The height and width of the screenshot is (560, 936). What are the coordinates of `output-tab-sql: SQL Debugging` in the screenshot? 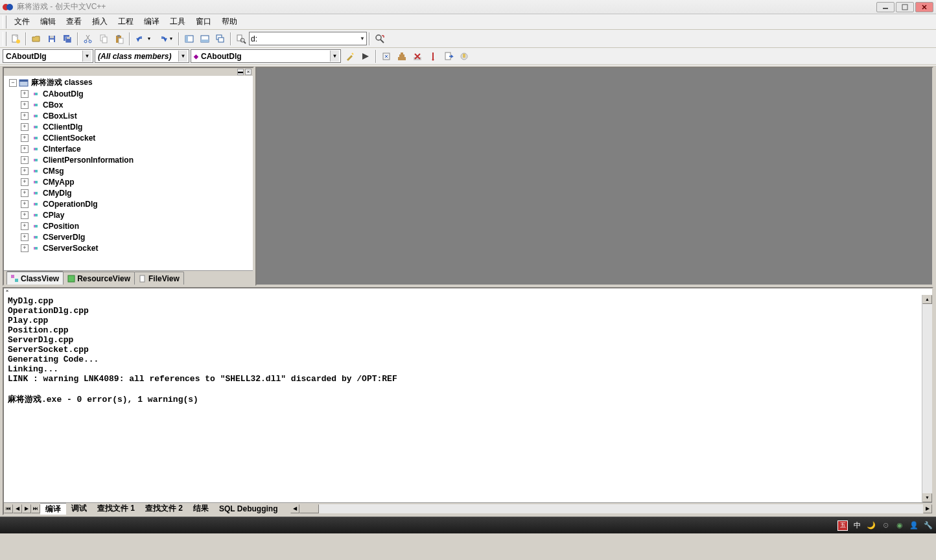 It's located at (248, 509).